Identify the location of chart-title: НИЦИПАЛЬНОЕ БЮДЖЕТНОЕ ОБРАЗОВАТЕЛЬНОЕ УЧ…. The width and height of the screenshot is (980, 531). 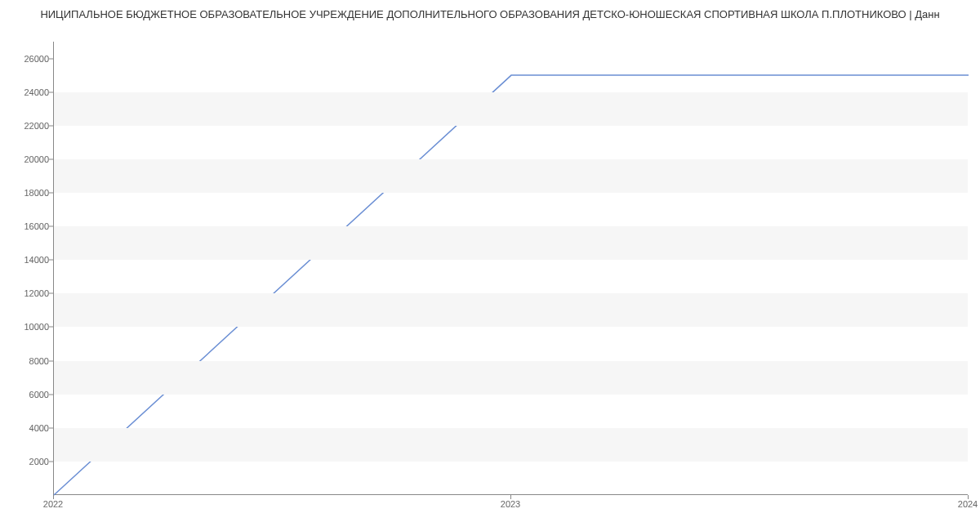
(490, 13).